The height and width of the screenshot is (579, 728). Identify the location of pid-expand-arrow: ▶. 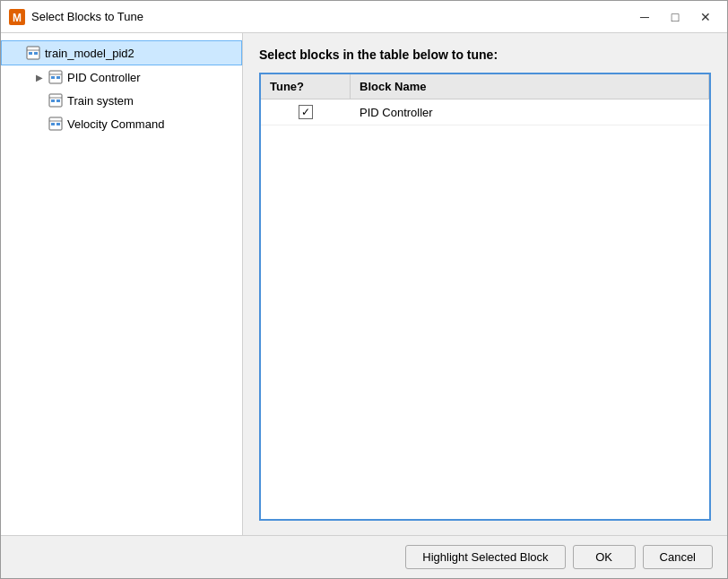
(39, 77).